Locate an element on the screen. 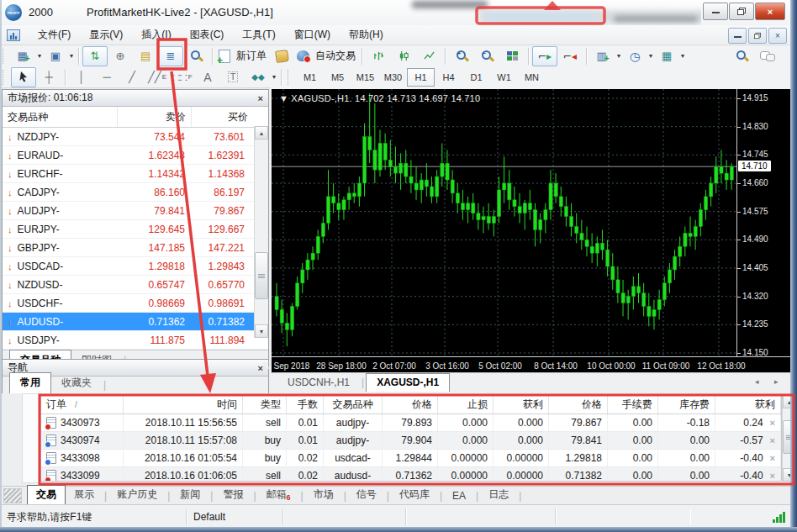  orders-column-11: 获利 is located at coordinates (748, 405).